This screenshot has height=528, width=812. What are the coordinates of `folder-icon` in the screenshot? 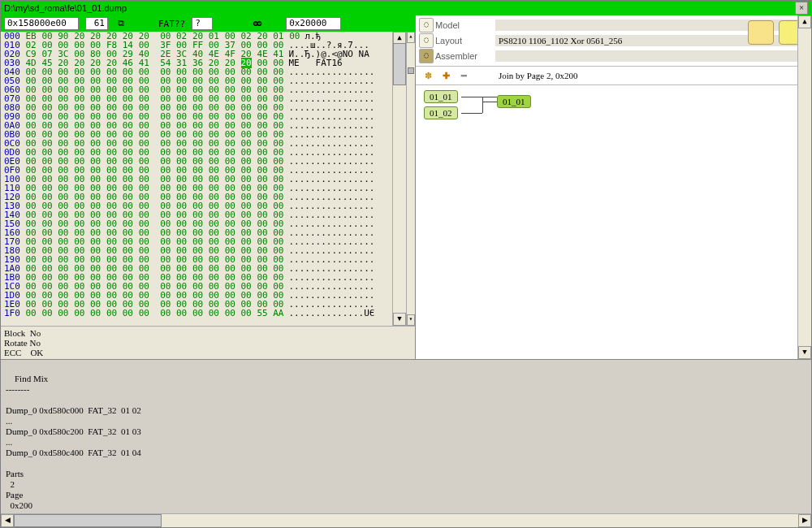 It's located at (761, 32).